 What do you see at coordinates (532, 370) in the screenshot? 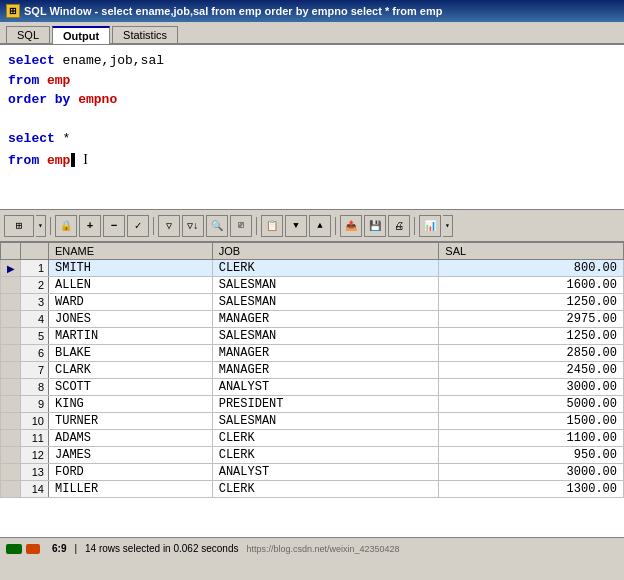
I see `cell-sal: 2450.00` at bounding box center [532, 370].